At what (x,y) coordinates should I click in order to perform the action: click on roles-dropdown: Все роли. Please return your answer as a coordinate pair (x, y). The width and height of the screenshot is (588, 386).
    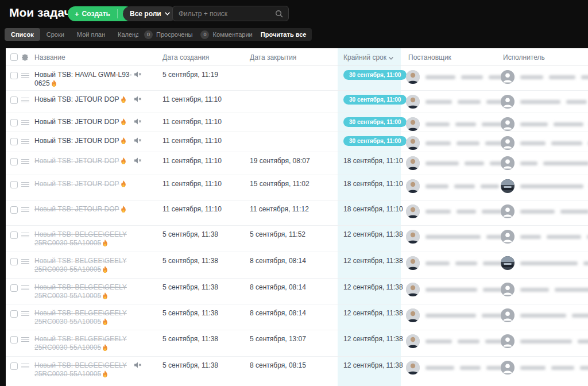
    Looking at the image, I should click on (150, 14).